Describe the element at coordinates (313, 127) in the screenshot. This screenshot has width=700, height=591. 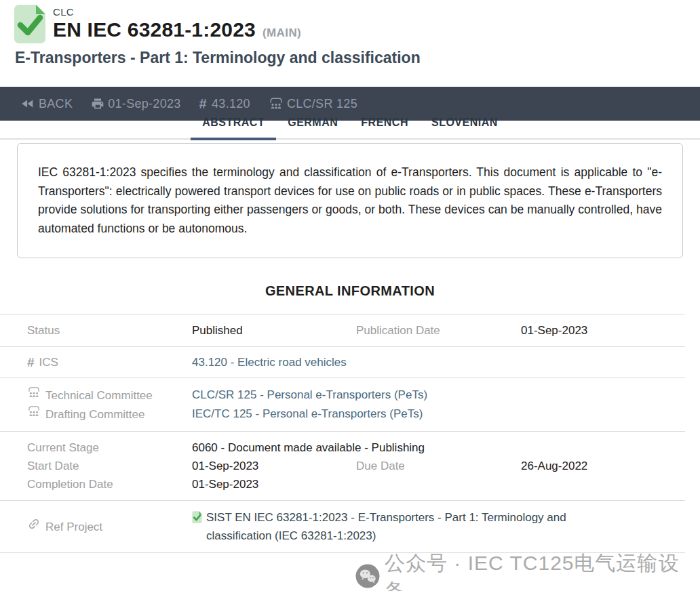
I see `tab-german: GERMAN` at that location.